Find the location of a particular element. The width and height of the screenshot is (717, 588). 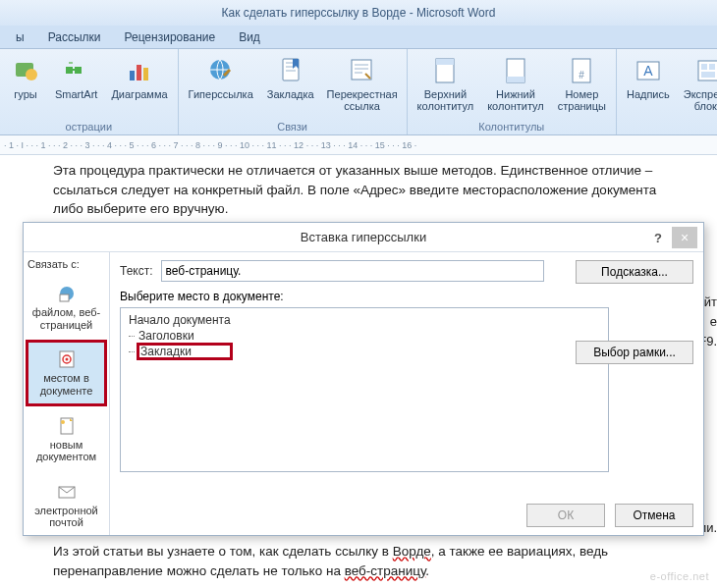

dialog-help-button: ? is located at coordinates (658, 238).